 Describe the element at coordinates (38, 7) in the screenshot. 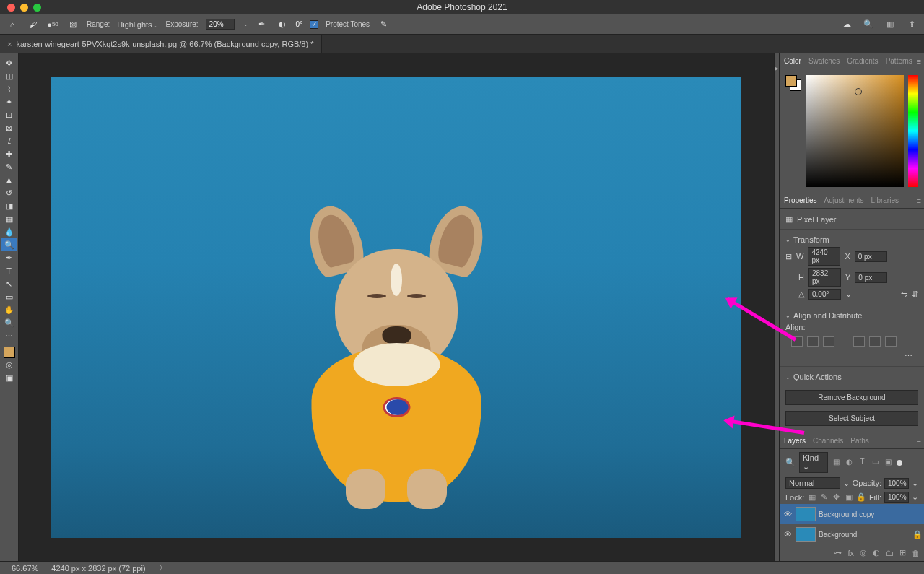

I see `maximize-window-icon` at that location.